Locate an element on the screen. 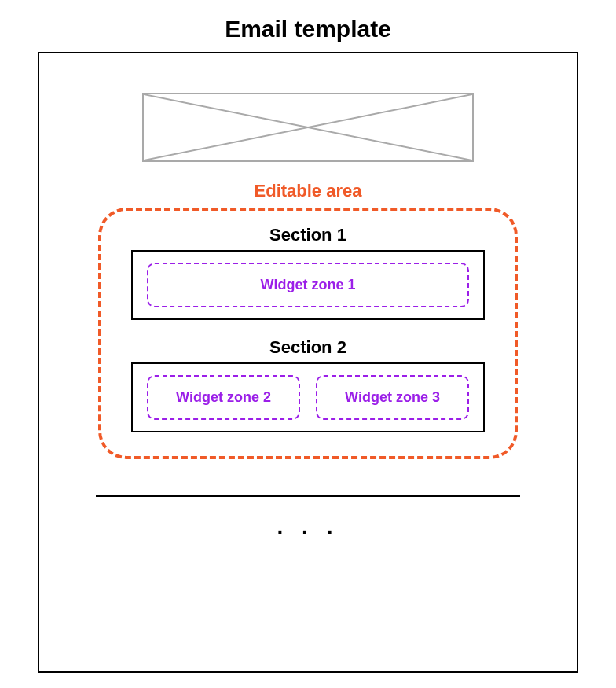 The height and width of the screenshot is (688, 616). image-placeholder is located at coordinates (308, 127).